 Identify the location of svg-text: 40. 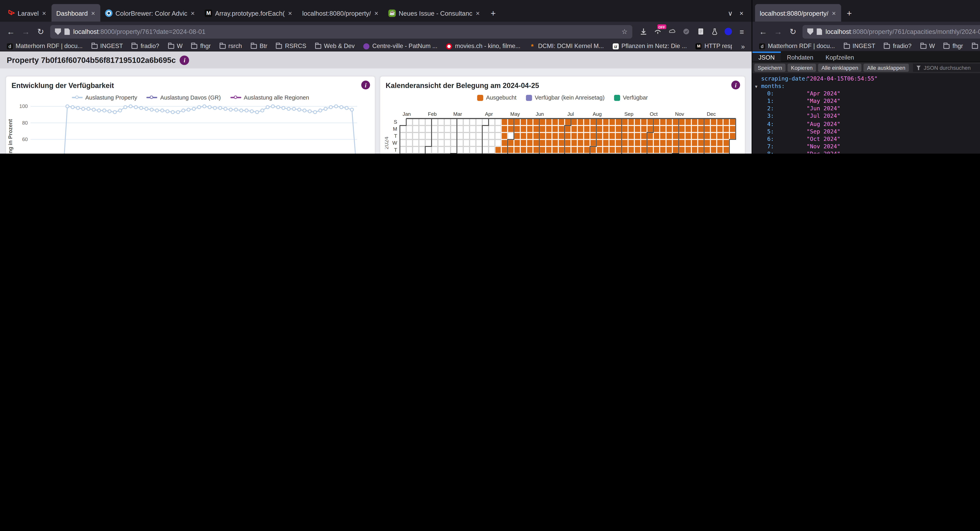
(25, 153).